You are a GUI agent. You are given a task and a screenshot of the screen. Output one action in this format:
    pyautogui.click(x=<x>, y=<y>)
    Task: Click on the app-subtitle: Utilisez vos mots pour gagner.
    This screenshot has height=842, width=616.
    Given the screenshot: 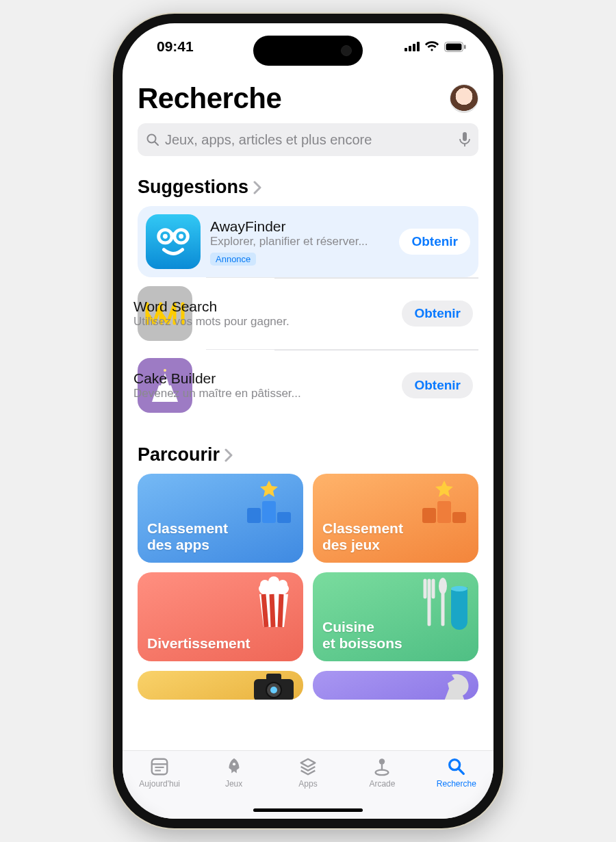 What is the action you would take?
    pyautogui.click(x=263, y=322)
    